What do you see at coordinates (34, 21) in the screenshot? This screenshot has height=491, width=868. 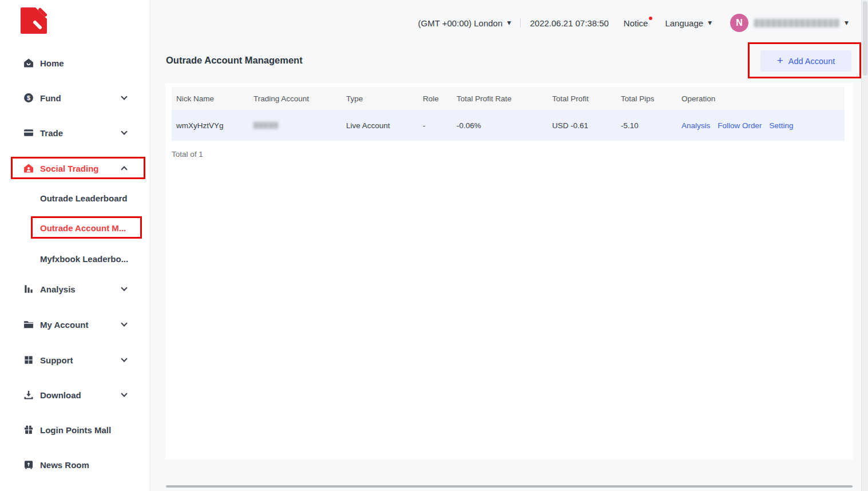 I see `brand-logo-icon` at bounding box center [34, 21].